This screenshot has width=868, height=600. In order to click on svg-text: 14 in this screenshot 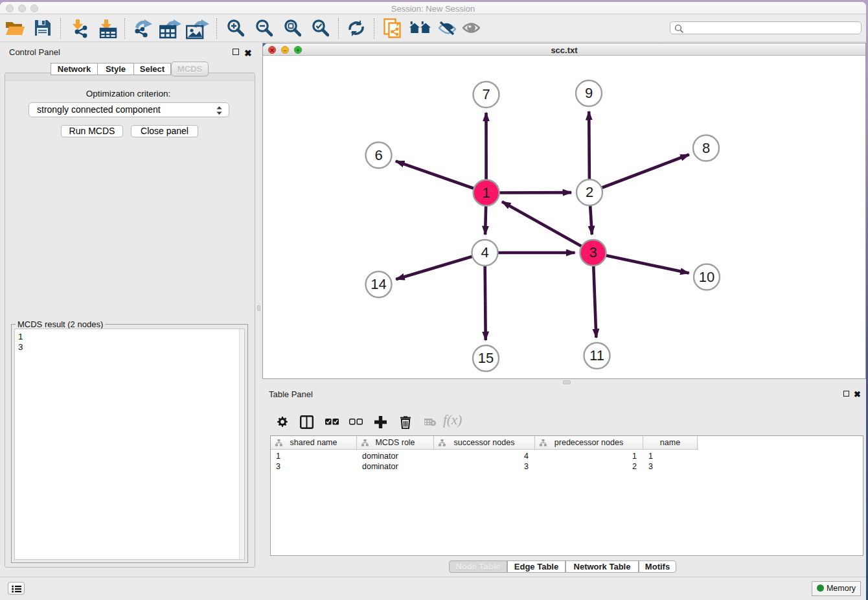, I will do `click(378, 284)`.